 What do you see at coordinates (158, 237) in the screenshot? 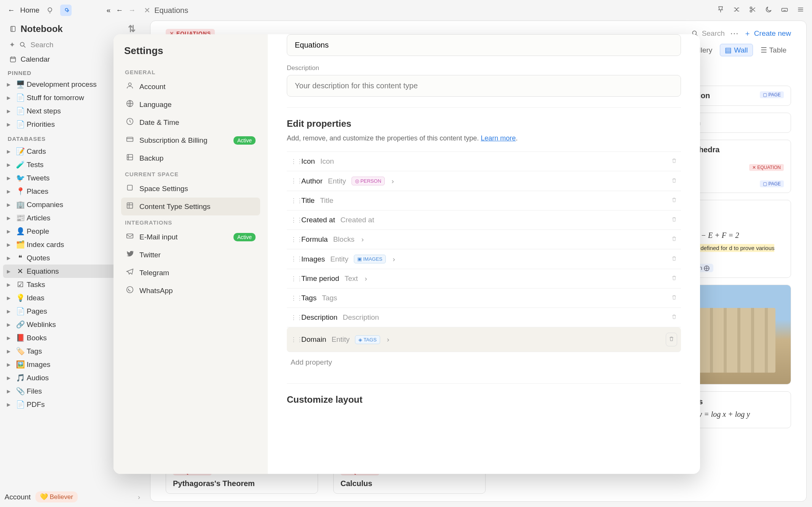
I see `nav-item-label: E-Mail input` at bounding box center [158, 237].